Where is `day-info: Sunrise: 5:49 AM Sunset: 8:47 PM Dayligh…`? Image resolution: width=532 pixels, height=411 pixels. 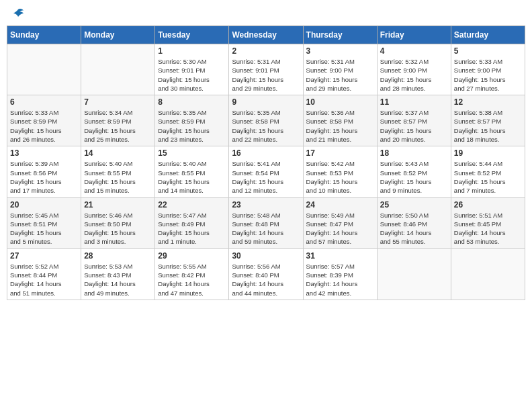
day-info: Sunrise: 5:49 AM Sunset: 8:47 PM Dayligh… is located at coordinates (340, 228).